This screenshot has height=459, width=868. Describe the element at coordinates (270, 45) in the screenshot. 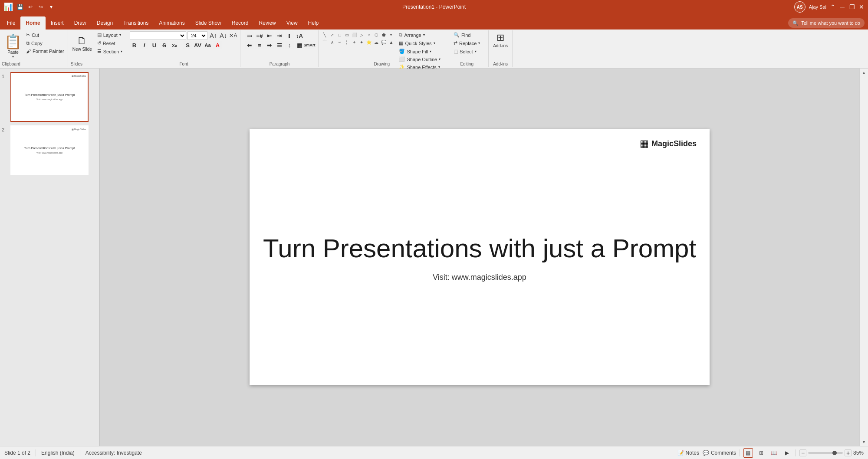

I see `align-right-btn: ➡` at that location.